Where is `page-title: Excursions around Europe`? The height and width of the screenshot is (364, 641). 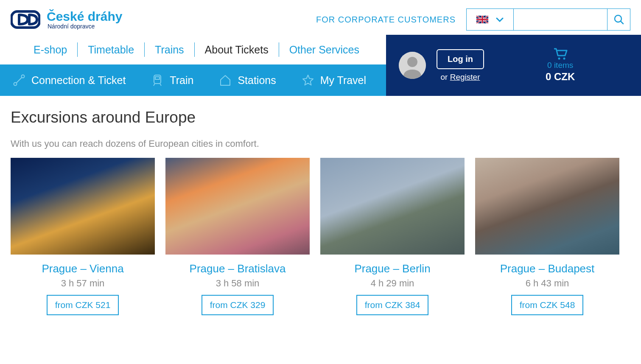 page-title: Excursions around Europe is located at coordinates (321, 118).